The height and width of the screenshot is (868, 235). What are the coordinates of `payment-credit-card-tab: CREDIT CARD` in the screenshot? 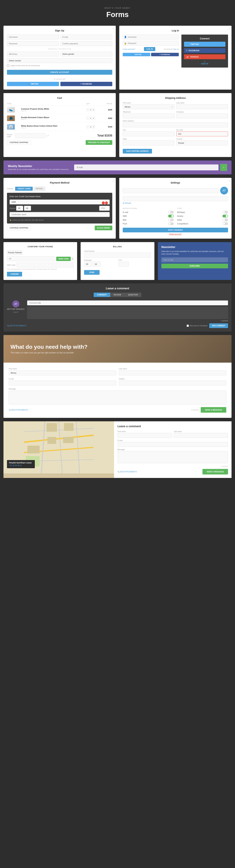 It's located at (24, 189).